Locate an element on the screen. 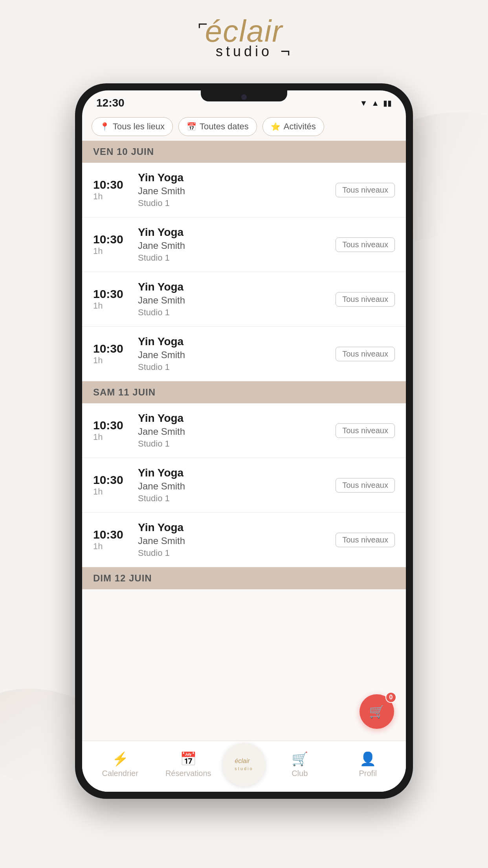 The height and width of the screenshot is (868, 488). battery-icon: ▮▮ is located at coordinates (387, 103).